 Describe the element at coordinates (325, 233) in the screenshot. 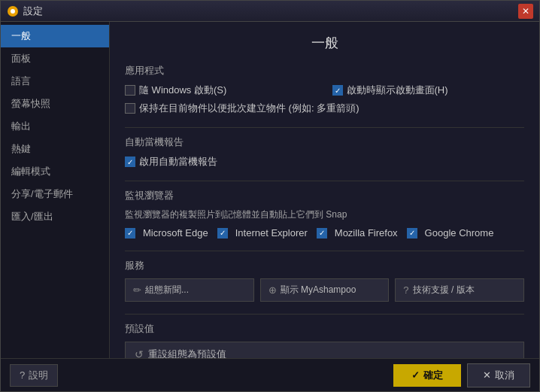

I see `browser-grid: Microsoft Edge Internet Explorer Mozilla…` at that location.